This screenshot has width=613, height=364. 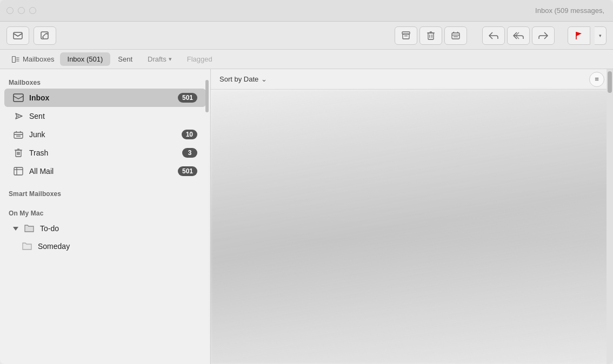 I want to click on sidebar-someday-label: Someday, so click(x=118, y=246).